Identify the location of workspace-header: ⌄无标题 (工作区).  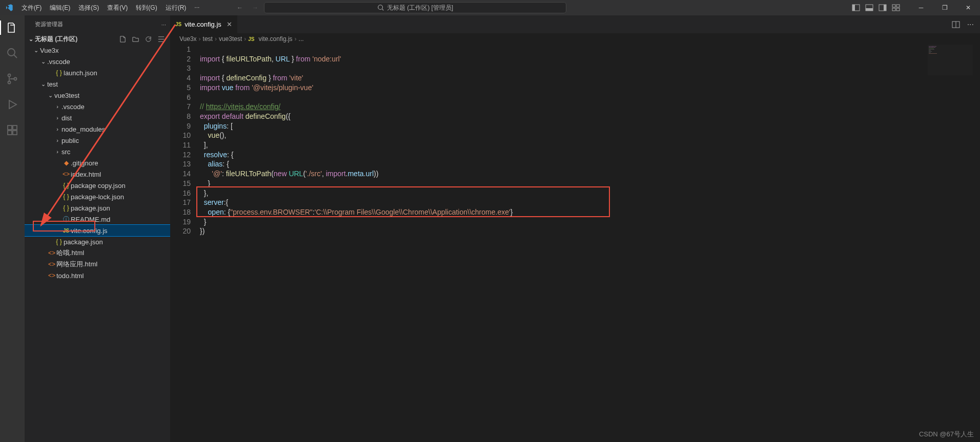
(97, 39).